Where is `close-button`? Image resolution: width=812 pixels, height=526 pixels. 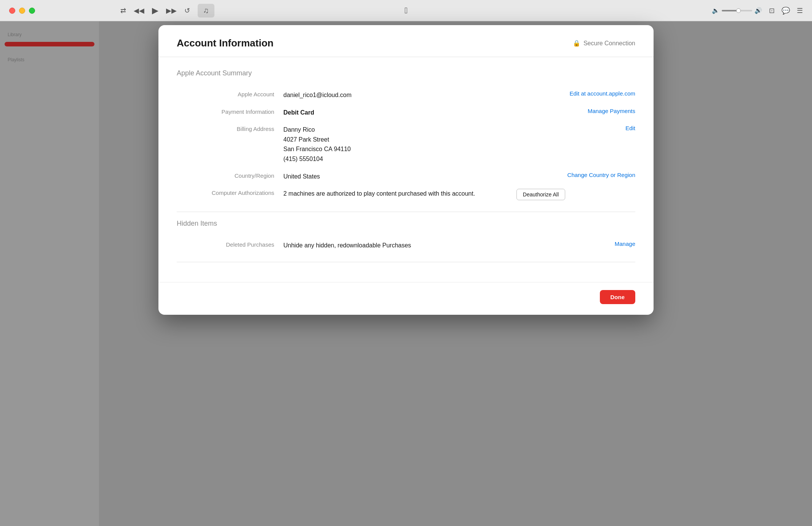
close-button is located at coordinates (12, 11).